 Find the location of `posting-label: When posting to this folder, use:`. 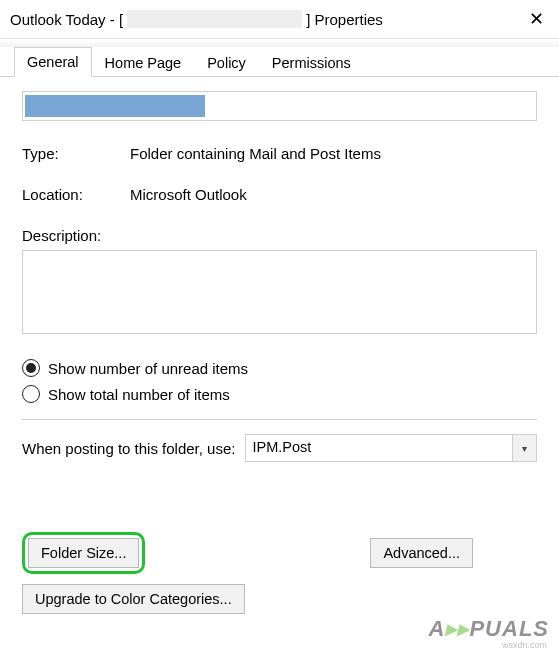

posting-label: When posting to this folder, use: is located at coordinates (128, 448).